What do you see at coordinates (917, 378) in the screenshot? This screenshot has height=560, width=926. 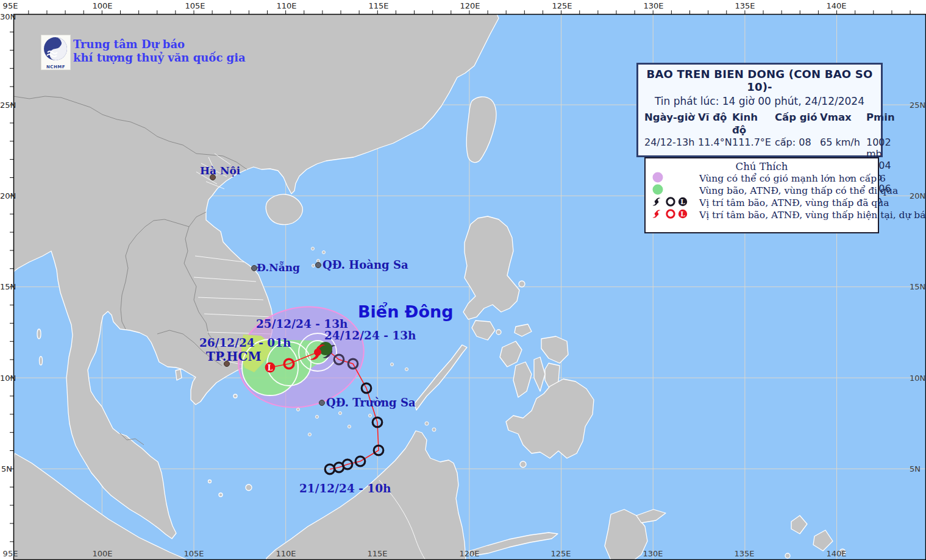 I see `axis-label-right: 10N` at bounding box center [917, 378].